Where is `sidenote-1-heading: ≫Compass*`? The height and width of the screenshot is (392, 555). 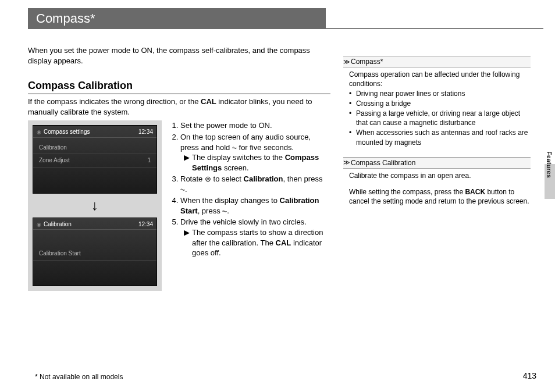
sidenote-1-heading: ≫Compass* is located at coordinates (437, 62).